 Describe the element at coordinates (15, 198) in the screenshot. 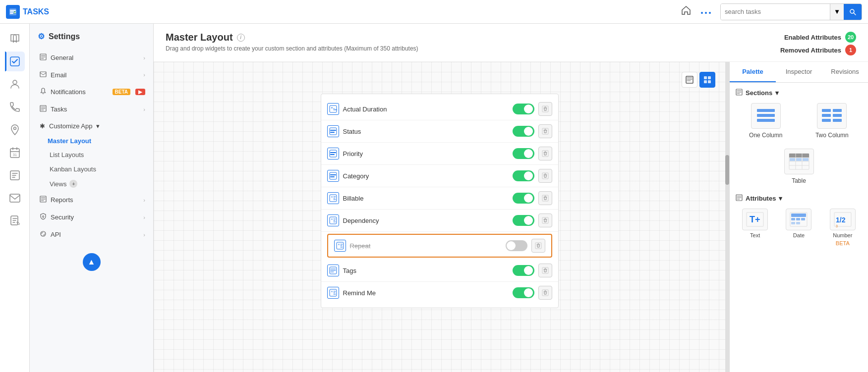

I see `nav-item-email` at that location.